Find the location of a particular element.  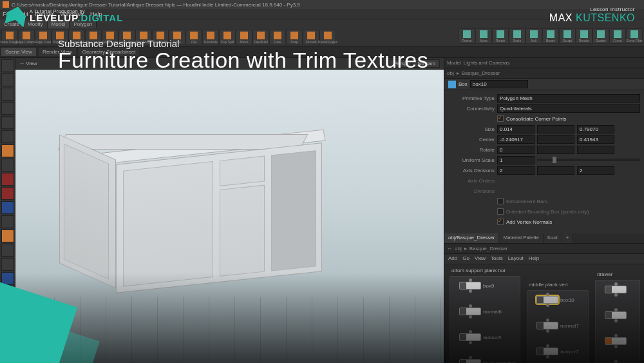

instructor-credit: Lesson Instructor MAX KUTSENKO is located at coordinates (592, 15).